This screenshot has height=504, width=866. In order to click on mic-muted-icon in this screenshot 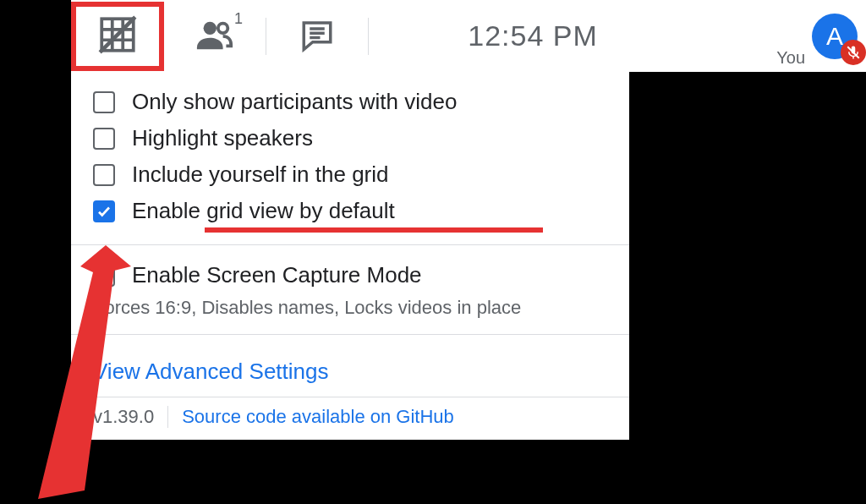, I will do `click(853, 52)`.